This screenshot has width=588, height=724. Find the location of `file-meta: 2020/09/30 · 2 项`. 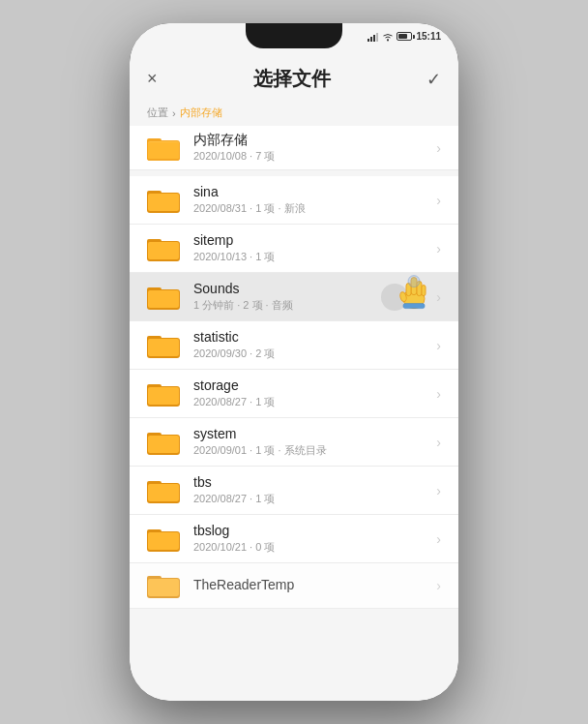

file-meta: 2020/09/30 · 2 项 is located at coordinates (313, 354).